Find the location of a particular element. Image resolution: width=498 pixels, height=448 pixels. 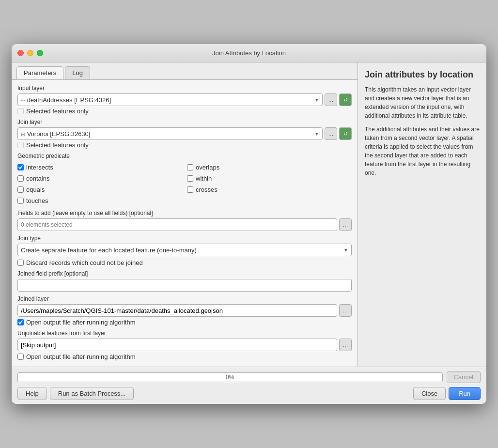

joined-layer-row: … is located at coordinates (185, 310).